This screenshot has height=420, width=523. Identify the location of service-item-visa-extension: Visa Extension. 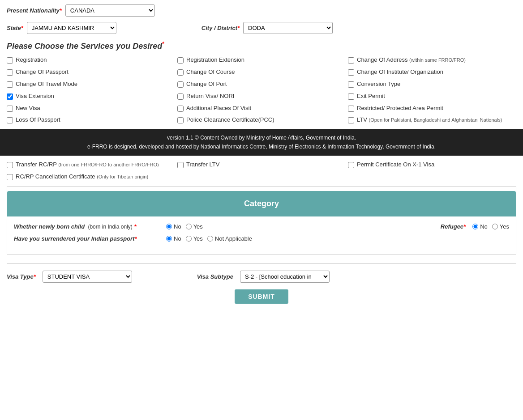
(91, 97).